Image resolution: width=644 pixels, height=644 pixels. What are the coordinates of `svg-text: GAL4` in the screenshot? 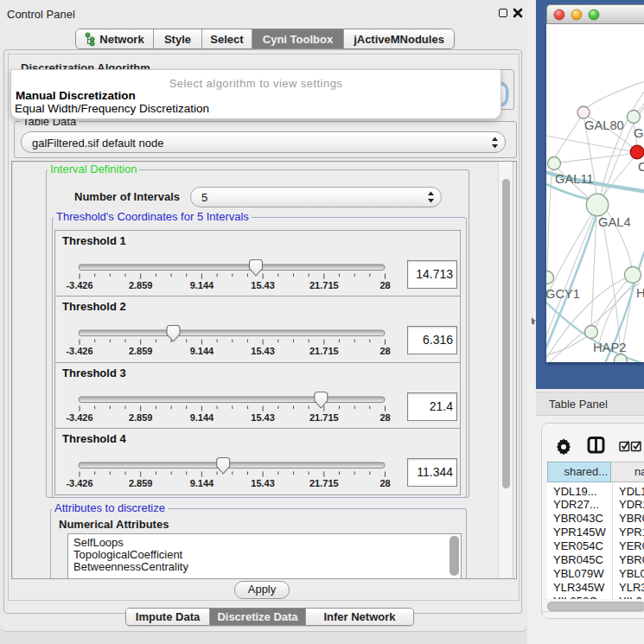 It's located at (615, 222).